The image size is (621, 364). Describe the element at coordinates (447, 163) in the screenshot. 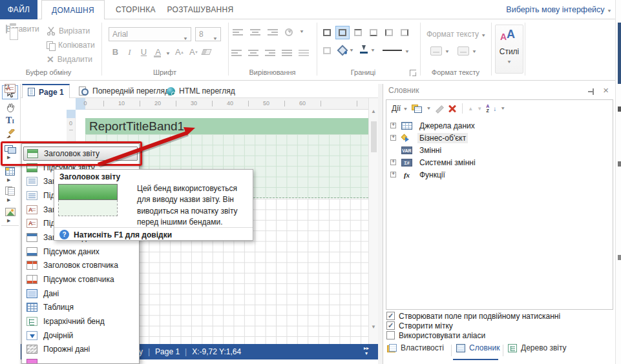

I see `tree-item-label: Системні змінні` at that location.